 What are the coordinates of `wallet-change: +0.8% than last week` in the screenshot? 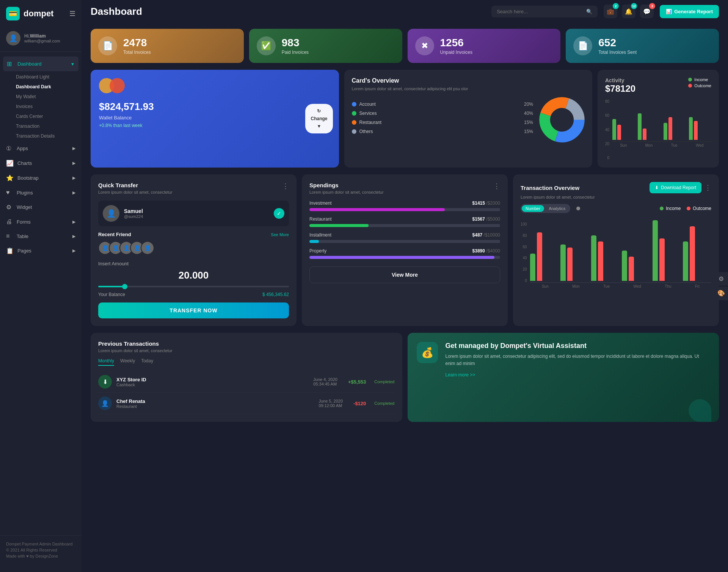 It's located at (215, 125).